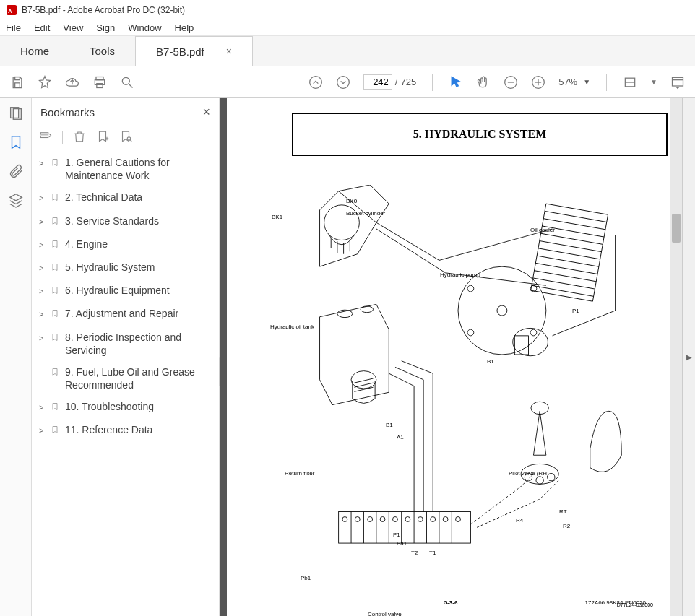  What do you see at coordinates (456, 82) in the screenshot?
I see `pointer-icon` at bounding box center [456, 82].